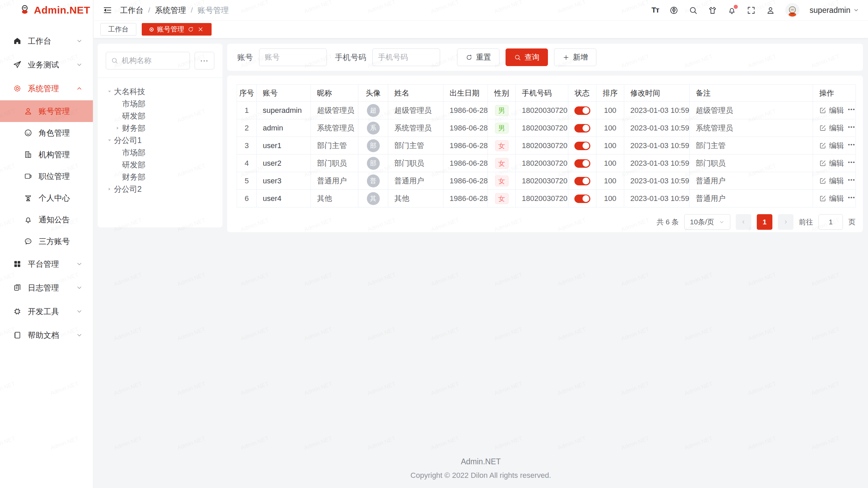  What do you see at coordinates (736, 7) in the screenshot?
I see `notification-dot` at bounding box center [736, 7].